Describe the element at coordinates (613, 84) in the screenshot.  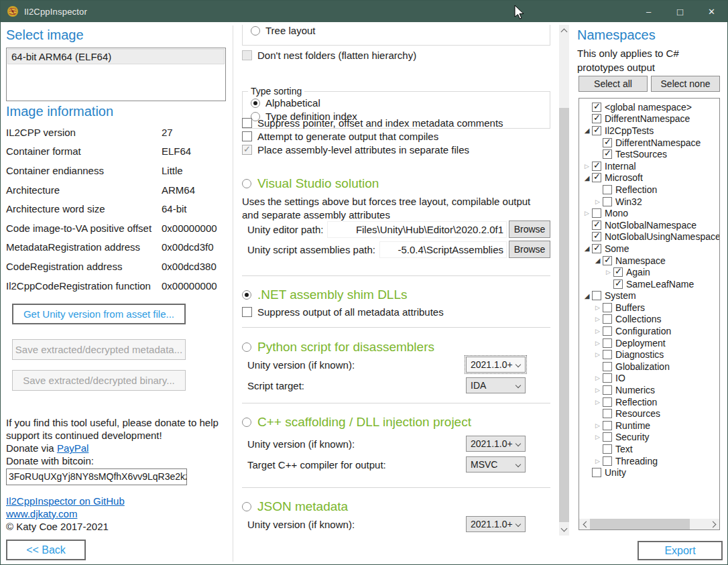
I see `select-all-button: Select all` at that location.